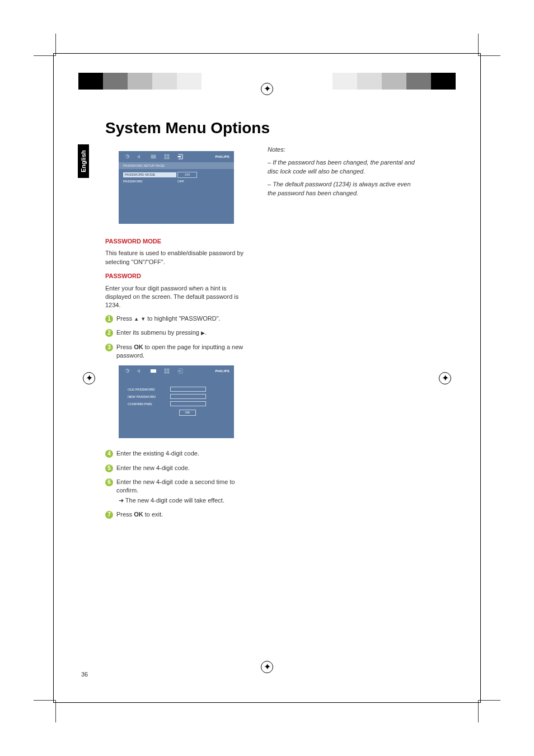 The height and width of the screenshot is (756, 534). What do you see at coordinates (85, 674) in the screenshot?
I see `page-number: 36` at bounding box center [85, 674].